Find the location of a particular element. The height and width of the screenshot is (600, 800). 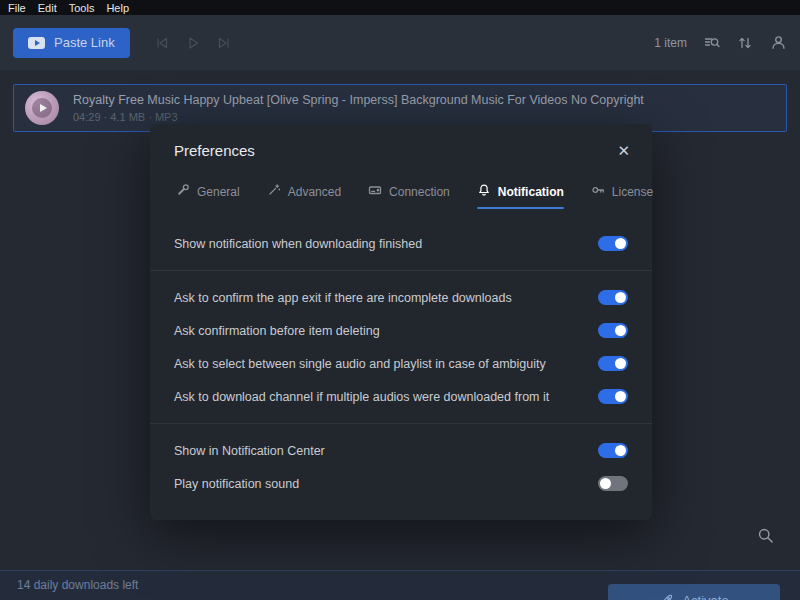

preferences-tabs: GeneralAdvancedConnectionNotificationLic… is located at coordinates (401, 196).